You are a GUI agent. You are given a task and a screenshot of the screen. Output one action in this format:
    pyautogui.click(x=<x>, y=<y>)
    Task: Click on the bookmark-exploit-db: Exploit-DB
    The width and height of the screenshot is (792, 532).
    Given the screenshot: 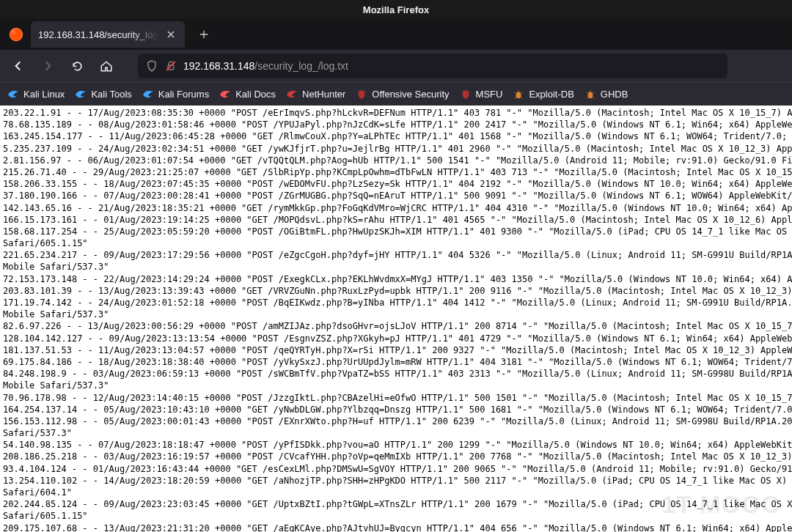 What is the action you would take?
    pyautogui.click(x=543, y=95)
    